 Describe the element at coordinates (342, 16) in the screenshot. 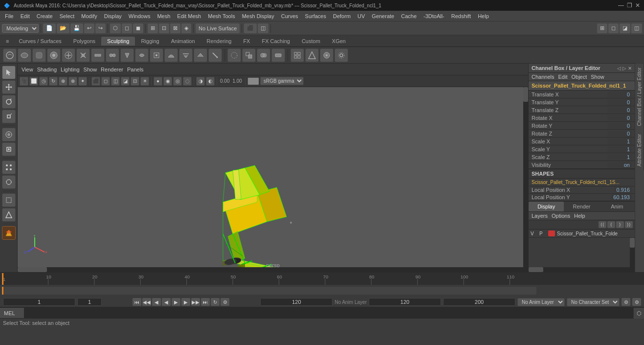

I see `menu-deform: Deform` at that location.